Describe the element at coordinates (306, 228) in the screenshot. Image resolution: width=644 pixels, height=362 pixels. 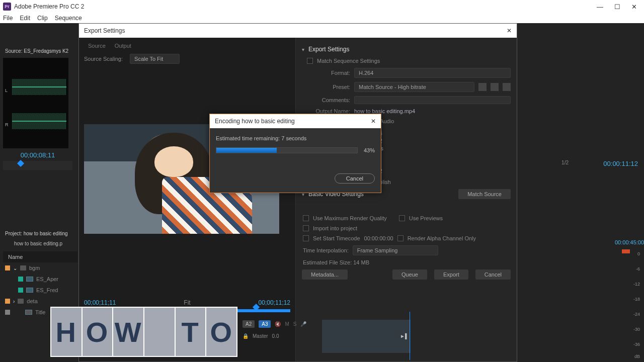
I see `import-project-checkbox` at that location.